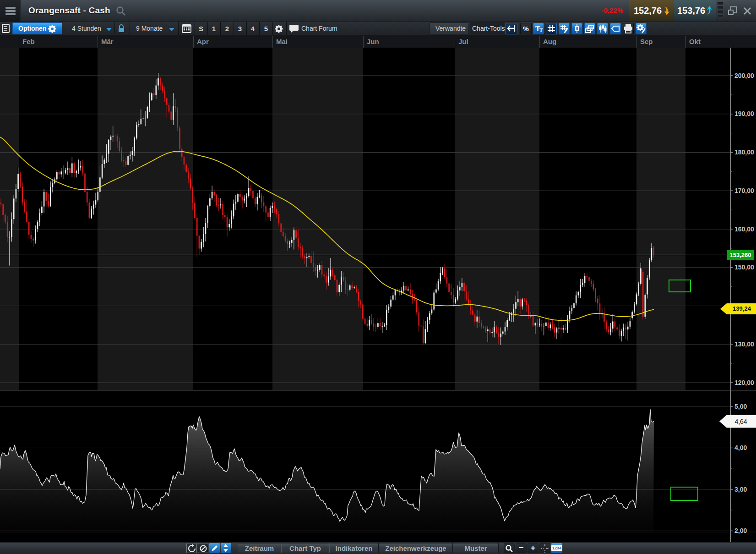 The height and width of the screenshot is (554, 756). I want to click on svg-text: 150,00, so click(745, 267).